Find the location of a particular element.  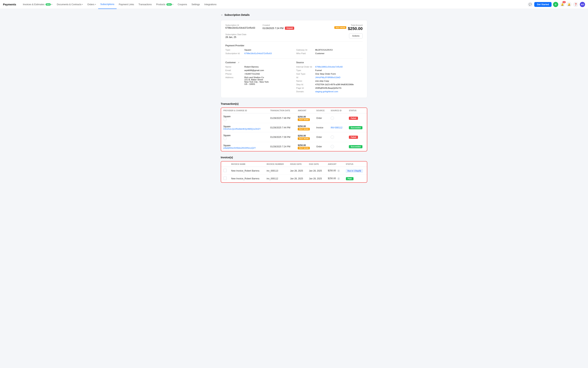

nav-orders-chevron: ▾ is located at coordinates (95, 4).